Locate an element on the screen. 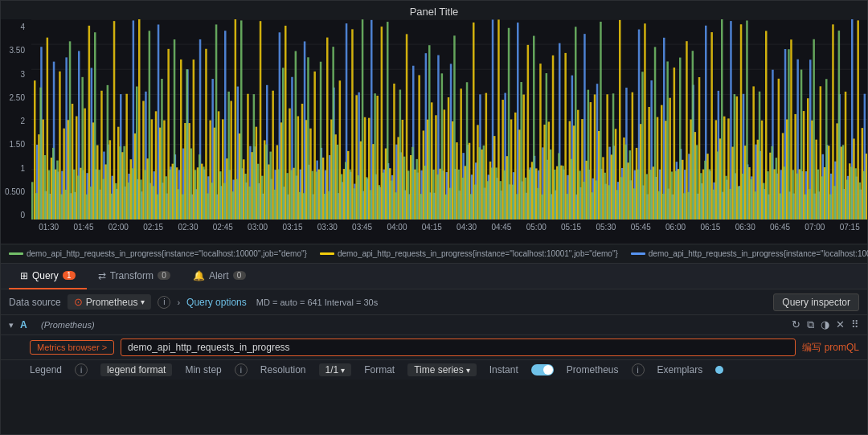 Image resolution: width=868 pixels, height=435 pixels. tab-alert-badge: 0 is located at coordinates (240, 275).